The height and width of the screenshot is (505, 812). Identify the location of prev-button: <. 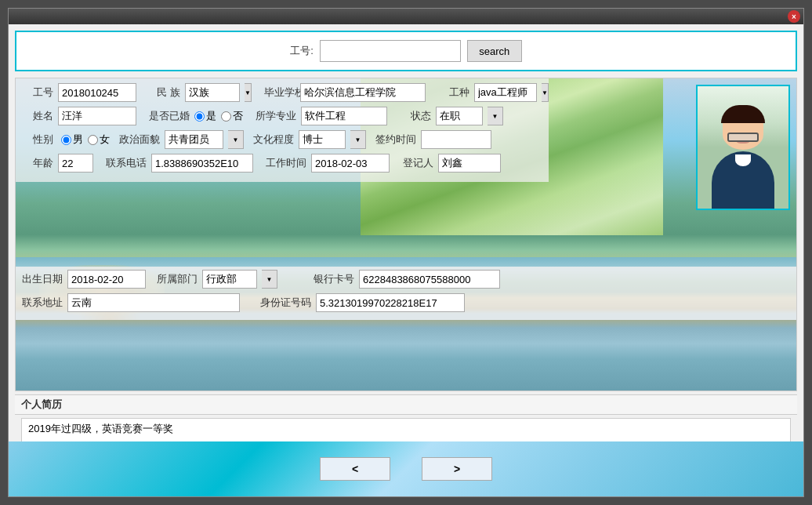
(355, 469).